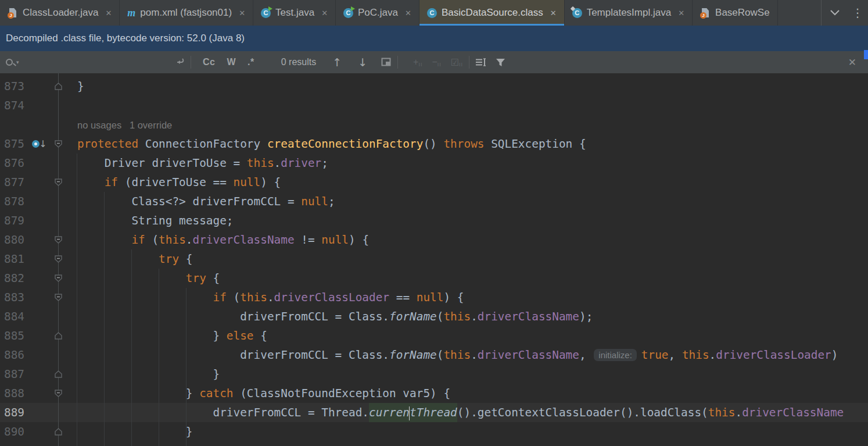 This screenshot has height=446, width=868. Describe the element at coordinates (342, 393) in the screenshot. I see `code-token: (ClassNotFoundException var5) {` at that location.